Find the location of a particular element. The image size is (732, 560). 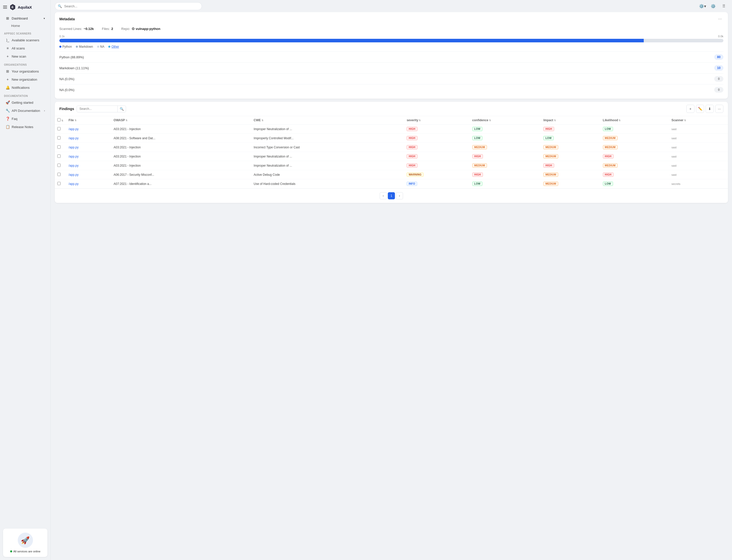

cell-likelihood: LOW is located at coordinates (635, 129).